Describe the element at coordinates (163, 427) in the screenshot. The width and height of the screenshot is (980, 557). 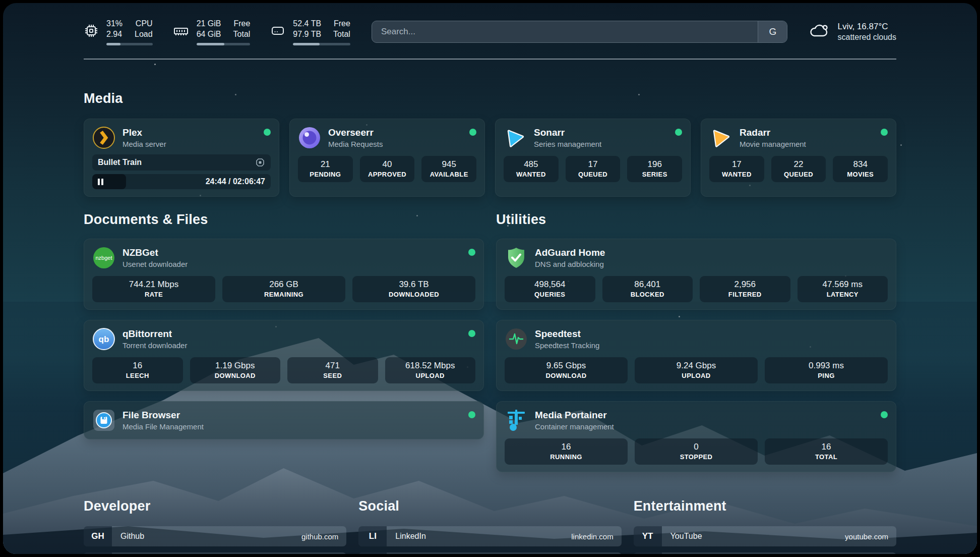
I see `filebrowser-subtitle: Media File Management` at that location.